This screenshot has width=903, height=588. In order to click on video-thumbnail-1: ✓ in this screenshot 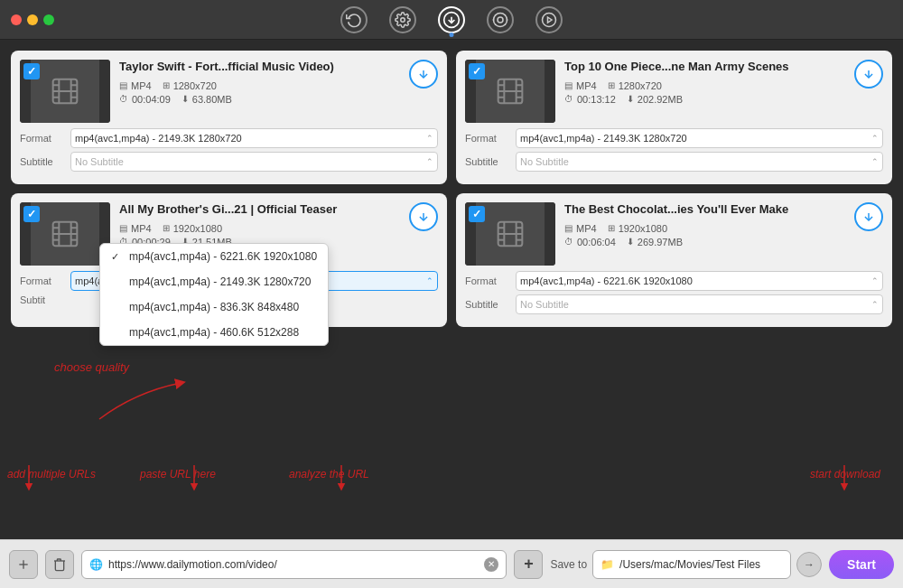, I will do `click(65, 91)`.